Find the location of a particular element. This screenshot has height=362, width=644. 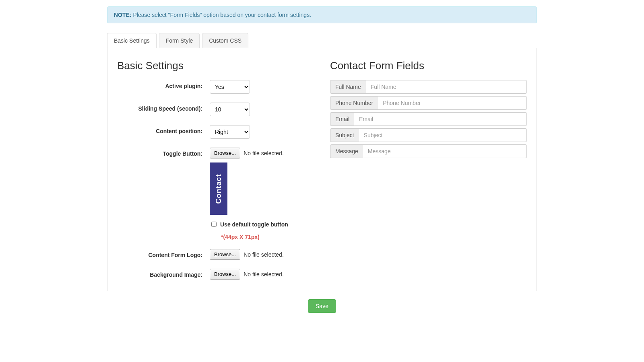

message-addon: Message is located at coordinates (347, 151).